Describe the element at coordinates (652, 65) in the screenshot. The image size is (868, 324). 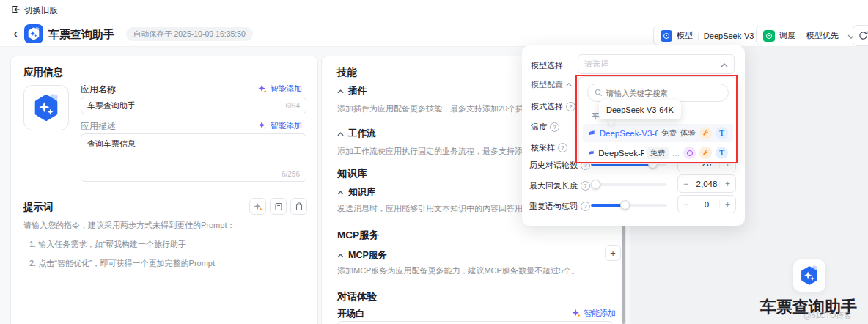
I see `model-select-placeholder: 请选择` at that location.